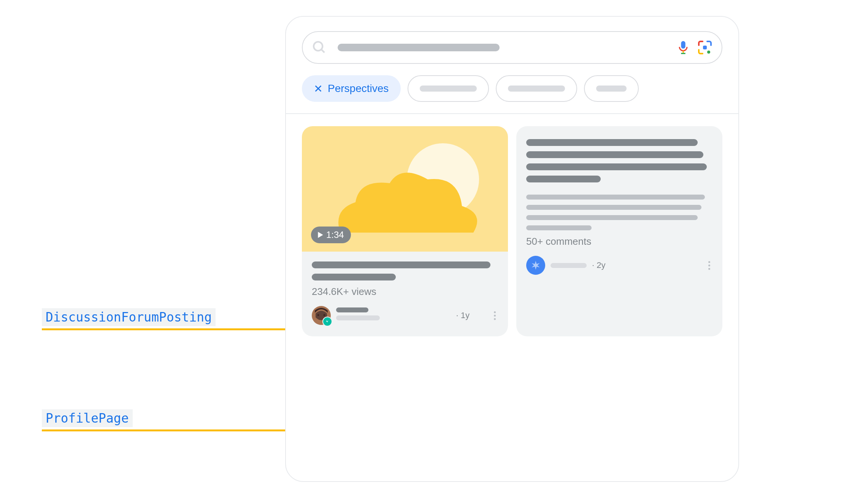  Describe the element at coordinates (405, 315) in the screenshot. I see `author-row: · 1y` at that location.